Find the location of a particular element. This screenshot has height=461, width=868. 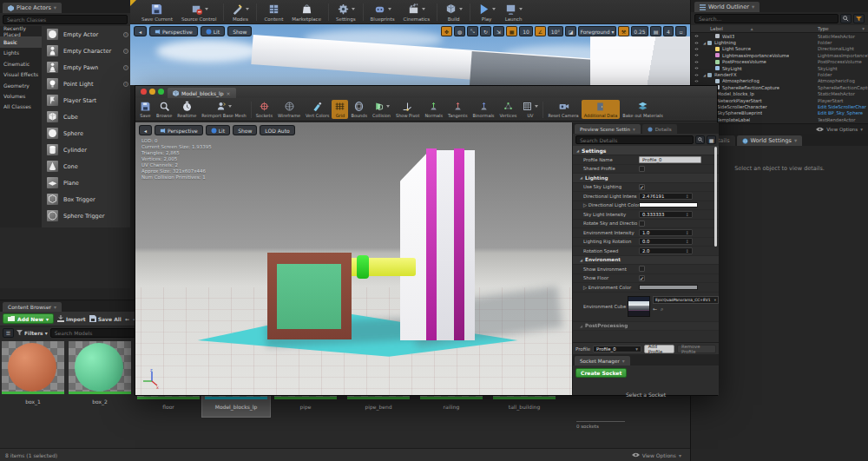

window-close-button is located at coordinates (144, 92).